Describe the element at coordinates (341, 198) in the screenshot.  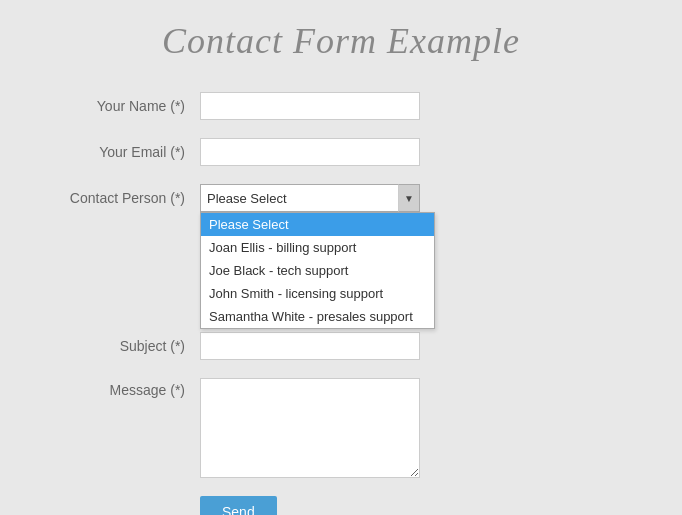
I see `contact-row: Contact Person (*) Please Select ▼ Pleas…` at that location.